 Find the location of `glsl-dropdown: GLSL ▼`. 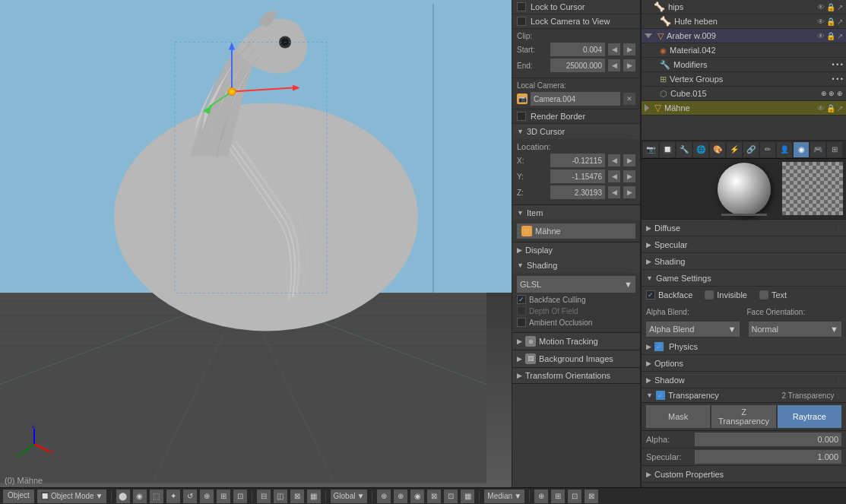

glsl-dropdown: GLSL ▼ is located at coordinates (576, 284).